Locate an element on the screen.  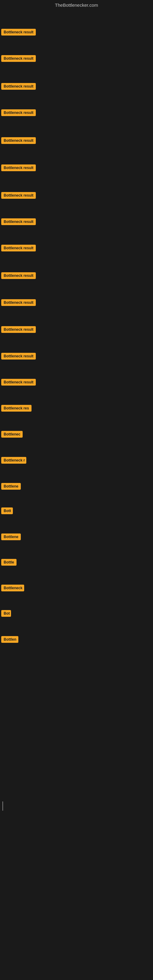
bottleneck-badge: Bottleneck r is located at coordinates (14, 460).